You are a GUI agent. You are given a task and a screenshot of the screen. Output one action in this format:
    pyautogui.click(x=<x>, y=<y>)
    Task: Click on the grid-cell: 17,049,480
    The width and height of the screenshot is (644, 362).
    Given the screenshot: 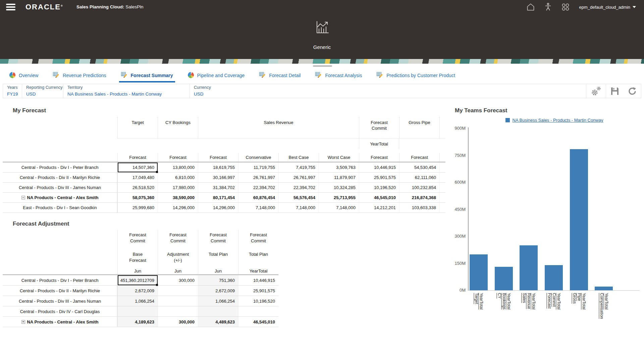 What is the action you would take?
    pyautogui.click(x=138, y=178)
    